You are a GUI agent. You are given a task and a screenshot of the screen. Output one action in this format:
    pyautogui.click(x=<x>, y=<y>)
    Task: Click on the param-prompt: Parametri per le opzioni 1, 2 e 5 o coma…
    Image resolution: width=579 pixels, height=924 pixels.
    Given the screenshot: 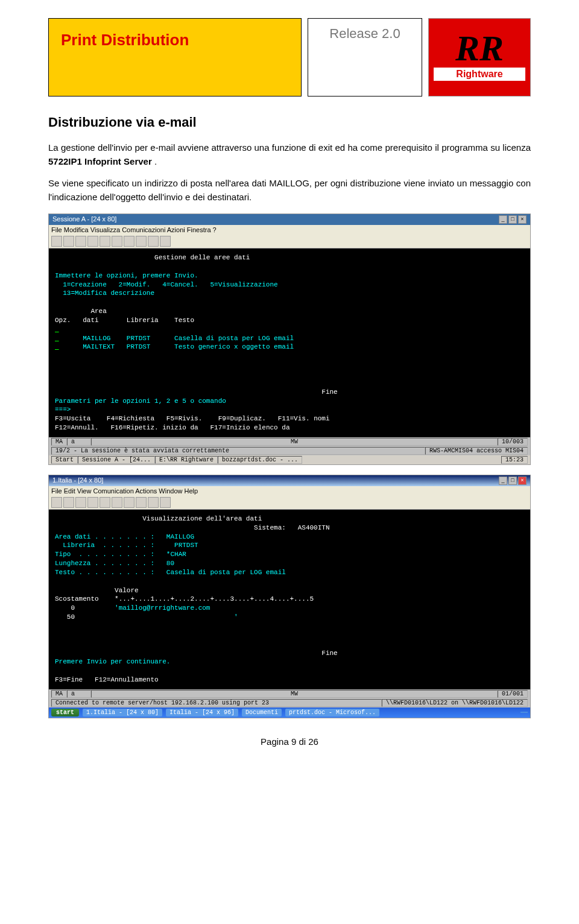 What is the action you would take?
    pyautogui.click(x=141, y=401)
    